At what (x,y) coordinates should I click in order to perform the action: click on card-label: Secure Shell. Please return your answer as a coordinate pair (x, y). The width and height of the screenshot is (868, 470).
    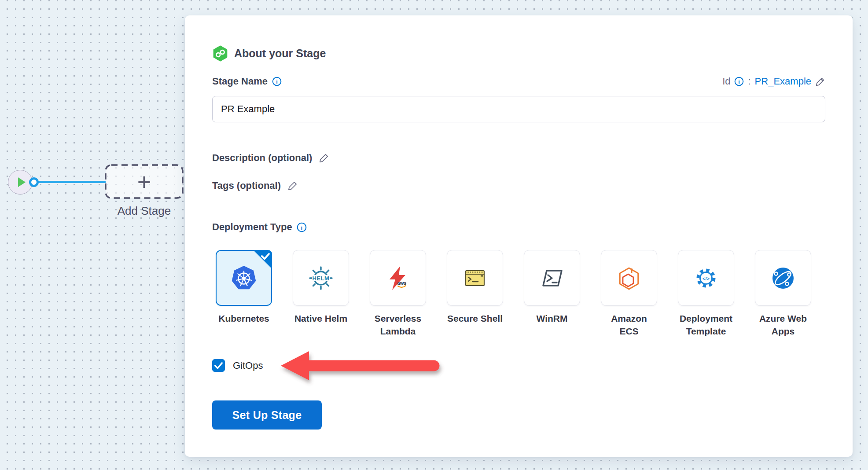
    Looking at the image, I should click on (475, 319).